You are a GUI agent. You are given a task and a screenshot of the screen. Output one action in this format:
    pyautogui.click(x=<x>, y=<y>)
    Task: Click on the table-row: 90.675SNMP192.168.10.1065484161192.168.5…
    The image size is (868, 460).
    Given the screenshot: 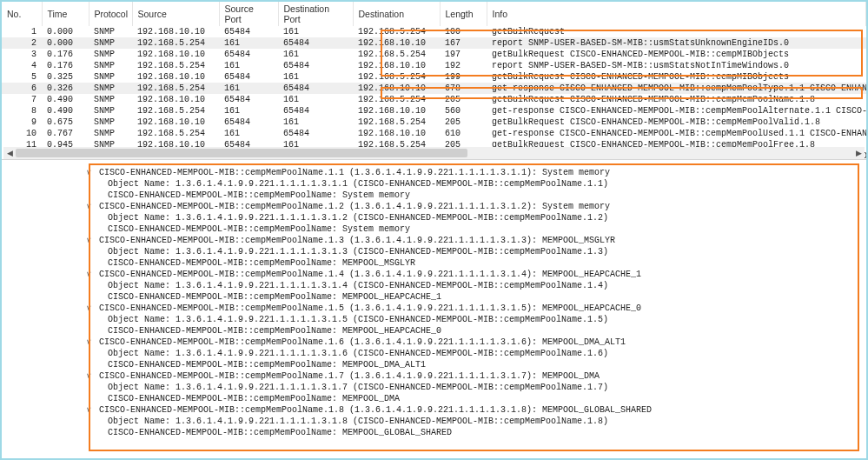 What is the action you would take?
    pyautogui.click(x=434, y=122)
    